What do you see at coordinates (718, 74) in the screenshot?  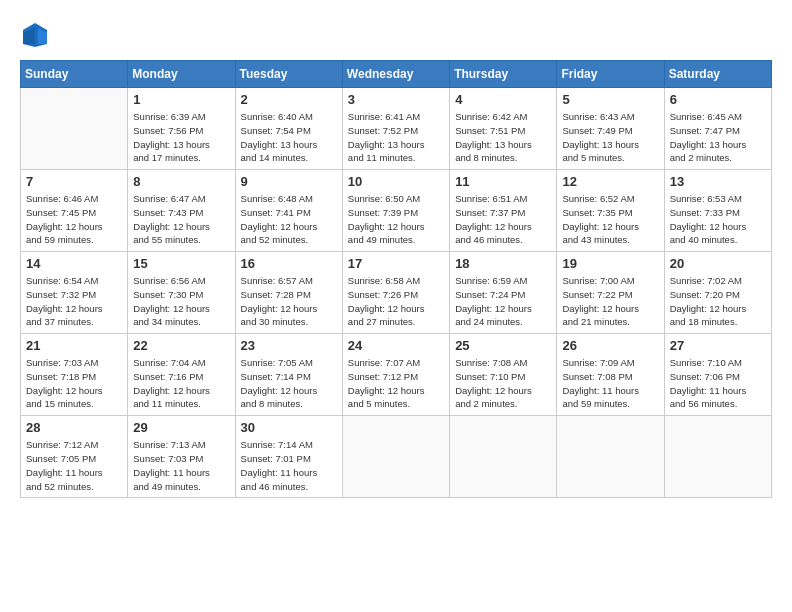 I see `day-header-saturday: Saturday` at bounding box center [718, 74].